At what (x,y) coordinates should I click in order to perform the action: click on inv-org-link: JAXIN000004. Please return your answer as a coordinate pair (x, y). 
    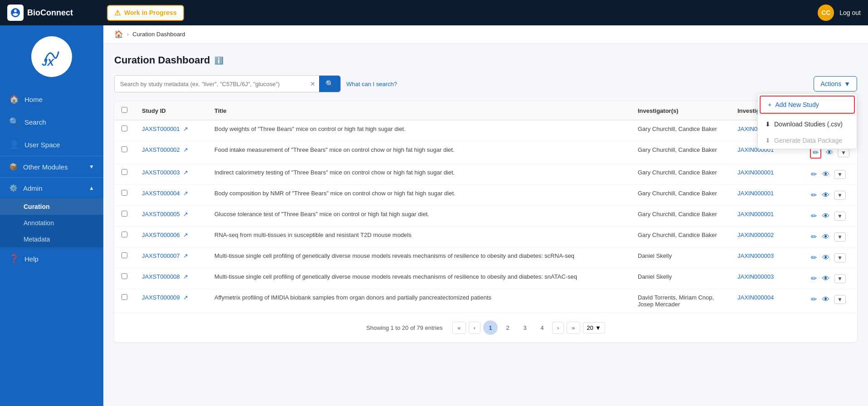
    Looking at the image, I should click on (756, 297).